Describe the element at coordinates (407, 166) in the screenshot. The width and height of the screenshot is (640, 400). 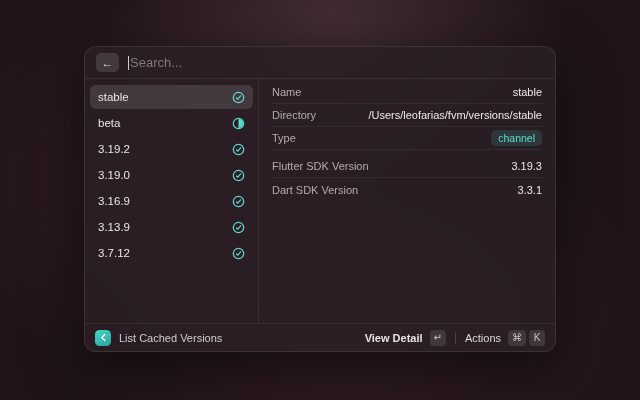
I see `detail-row: Flutter SDK Version3.19.3` at that location.